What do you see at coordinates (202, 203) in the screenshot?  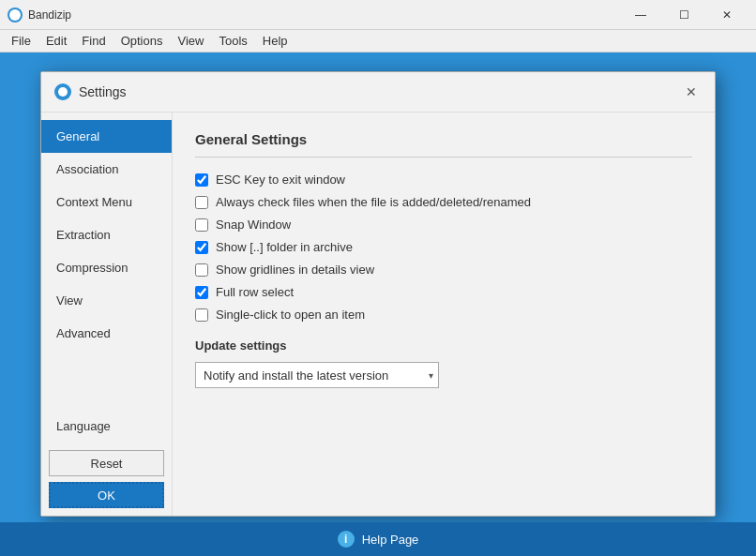 I see `checkbox-always-check-input` at bounding box center [202, 203].